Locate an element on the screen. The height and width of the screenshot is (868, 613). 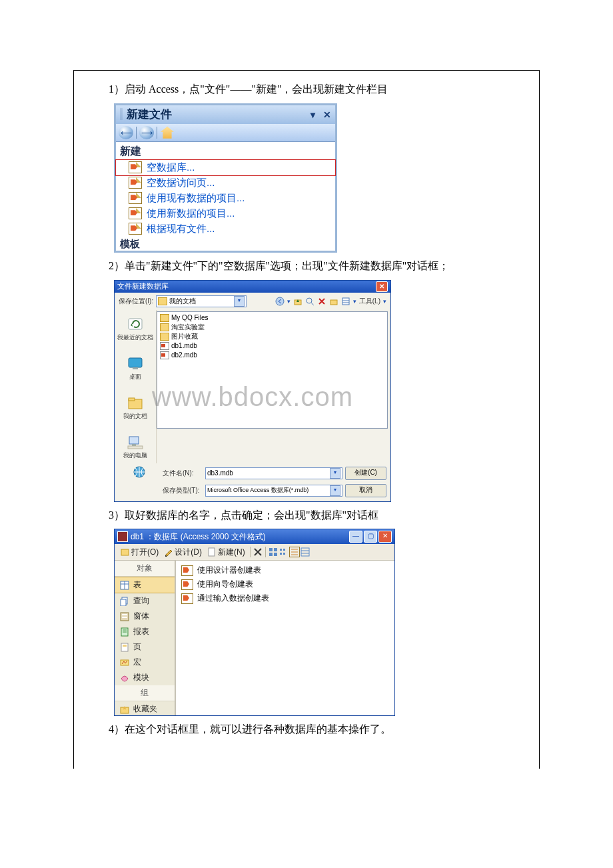
sidebar-item-forms: 窗体 is located at coordinates (145, 616).